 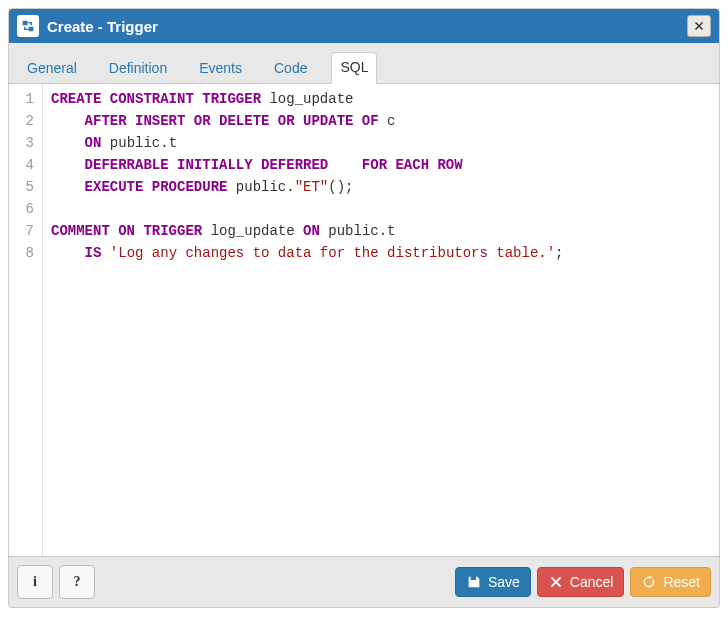 I want to click on line-number: 5, so click(x=22, y=187).